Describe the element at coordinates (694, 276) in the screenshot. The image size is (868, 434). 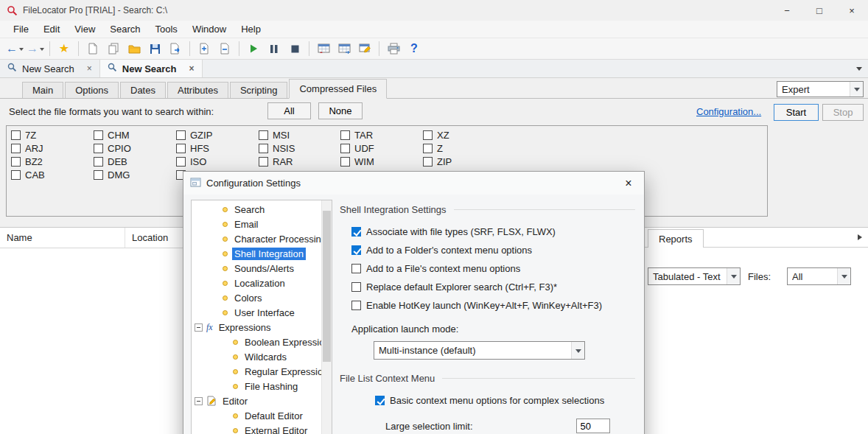
I see `report-format-combobox: Tabulated - Text` at that location.